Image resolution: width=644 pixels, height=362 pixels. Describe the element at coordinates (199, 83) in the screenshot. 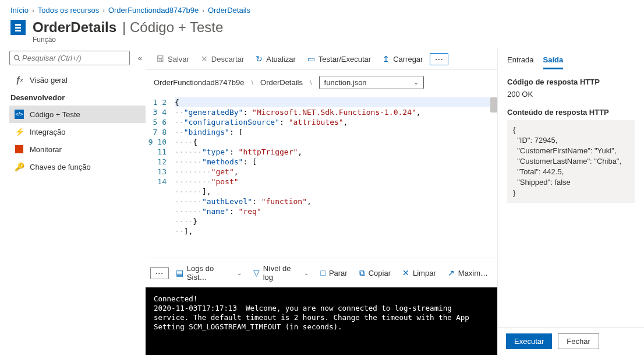

I see `path-app: OrderFunctiondad8747b9e` at that location.